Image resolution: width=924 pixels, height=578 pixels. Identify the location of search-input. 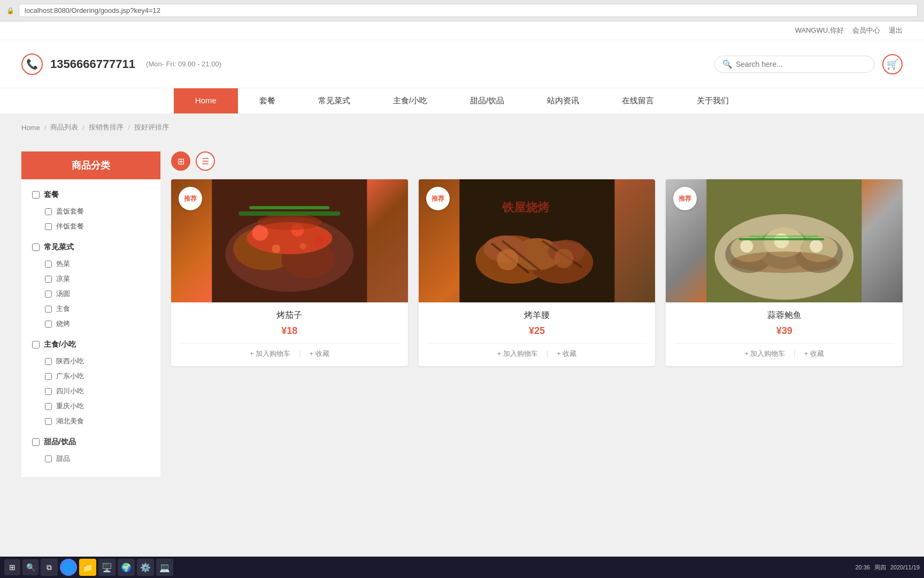
(801, 64).